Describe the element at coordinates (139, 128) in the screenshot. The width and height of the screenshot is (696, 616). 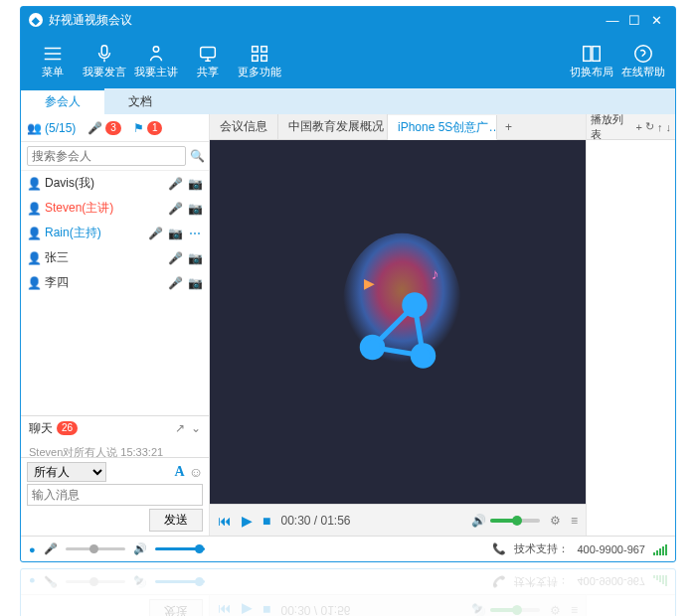
I see `flag-icon: ⚑` at that location.